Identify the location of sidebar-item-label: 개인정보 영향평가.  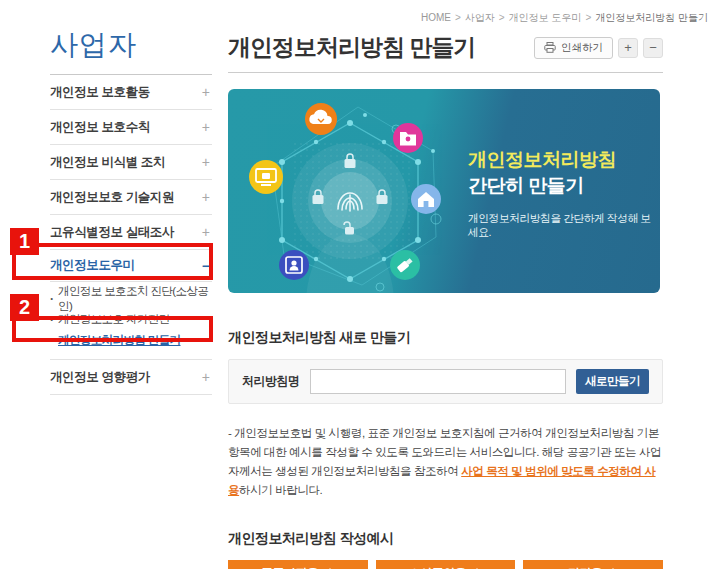
(100, 378).